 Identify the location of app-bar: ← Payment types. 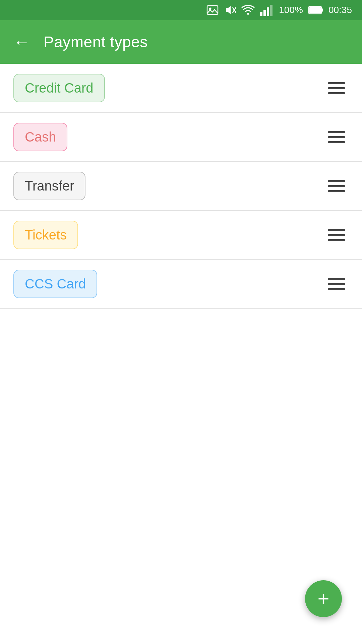
(181, 42).